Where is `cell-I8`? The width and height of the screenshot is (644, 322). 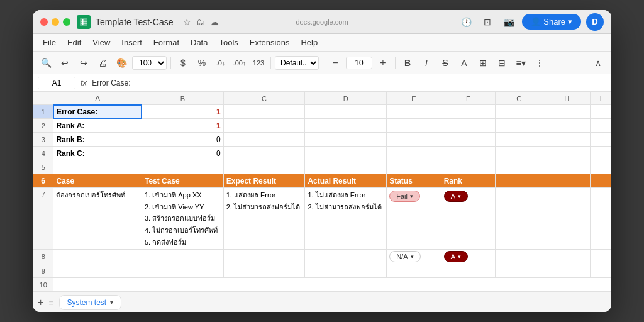 cell-I8 is located at coordinates (601, 257).